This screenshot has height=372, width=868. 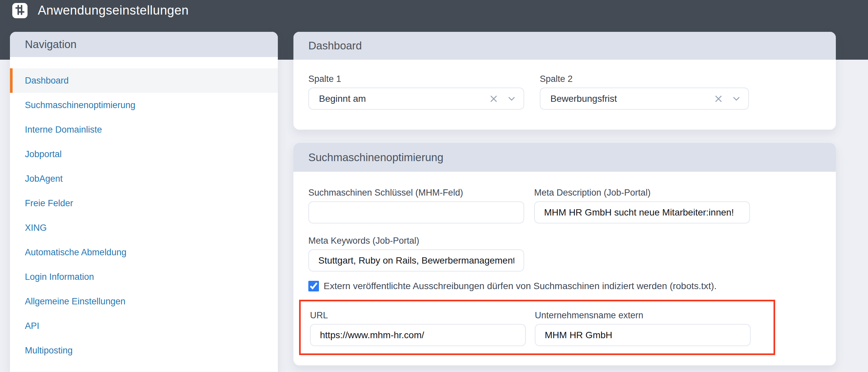 What do you see at coordinates (416, 99) in the screenshot?
I see `spalte1-select: Beginnt am` at bounding box center [416, 99].